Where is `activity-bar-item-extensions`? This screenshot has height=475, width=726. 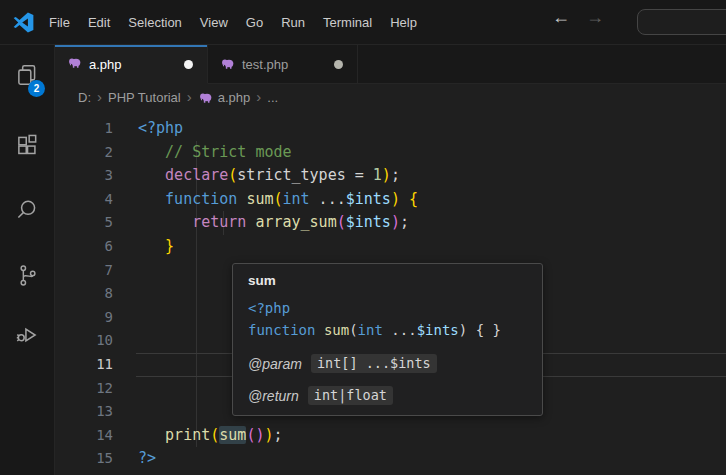 activity-bar-item-extensions is located at coordinates (27, 147).